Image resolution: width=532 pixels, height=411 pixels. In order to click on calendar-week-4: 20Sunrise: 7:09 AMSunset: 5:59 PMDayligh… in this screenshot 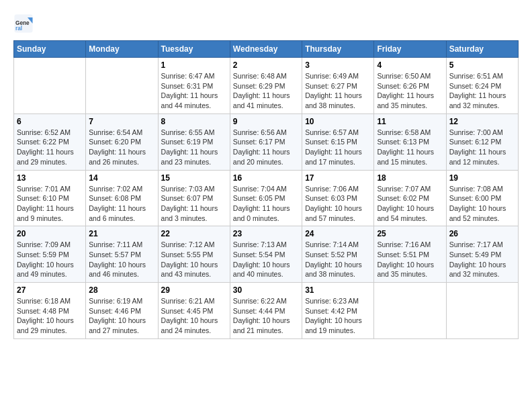, I will do `click(266, 255)`.